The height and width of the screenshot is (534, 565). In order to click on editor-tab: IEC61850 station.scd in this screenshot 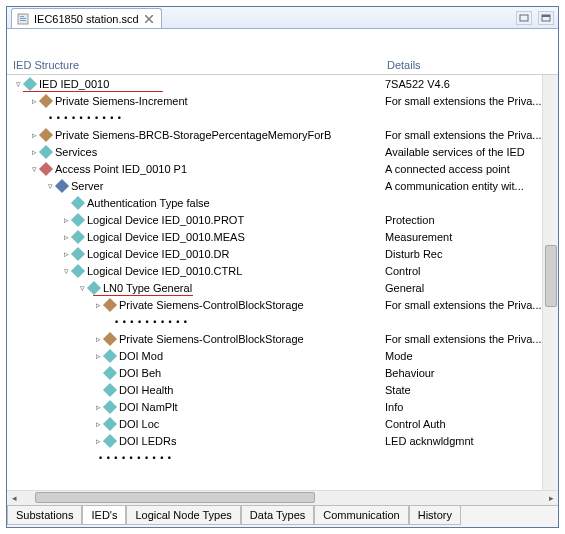, I will do `click(86, 18)`.